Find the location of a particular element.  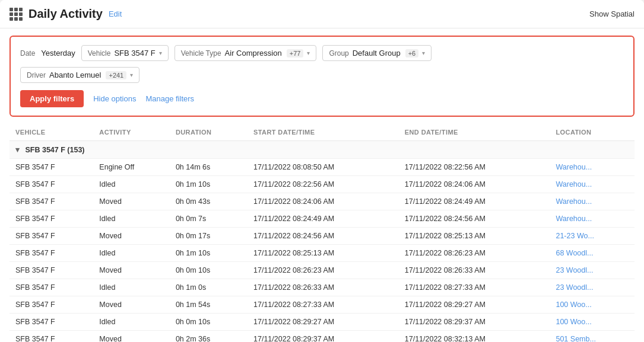

vehicle-chevron-icon: ▾ is located at coordinates (160, 53).